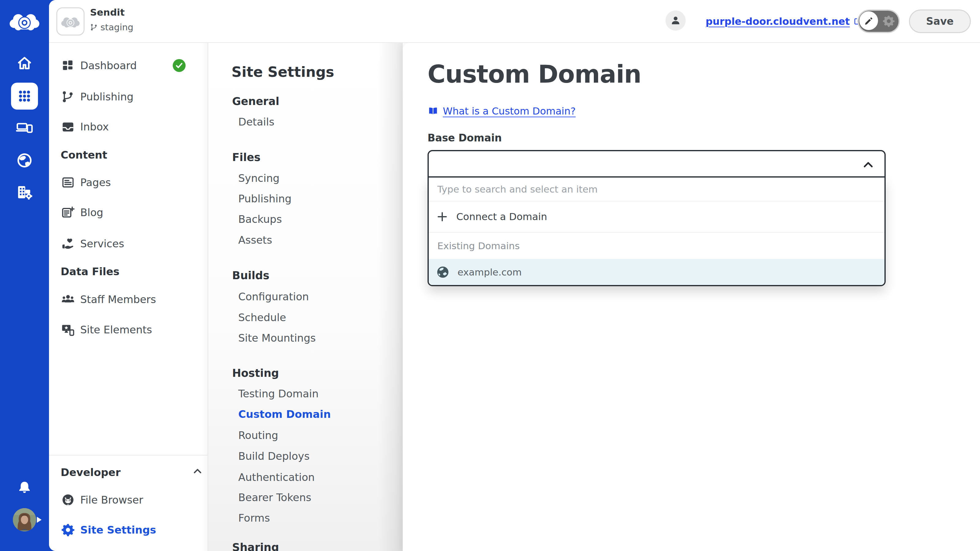  Describe the element at coordinates (24, 128) in the screenshot. I see `devices-icon` at that location.